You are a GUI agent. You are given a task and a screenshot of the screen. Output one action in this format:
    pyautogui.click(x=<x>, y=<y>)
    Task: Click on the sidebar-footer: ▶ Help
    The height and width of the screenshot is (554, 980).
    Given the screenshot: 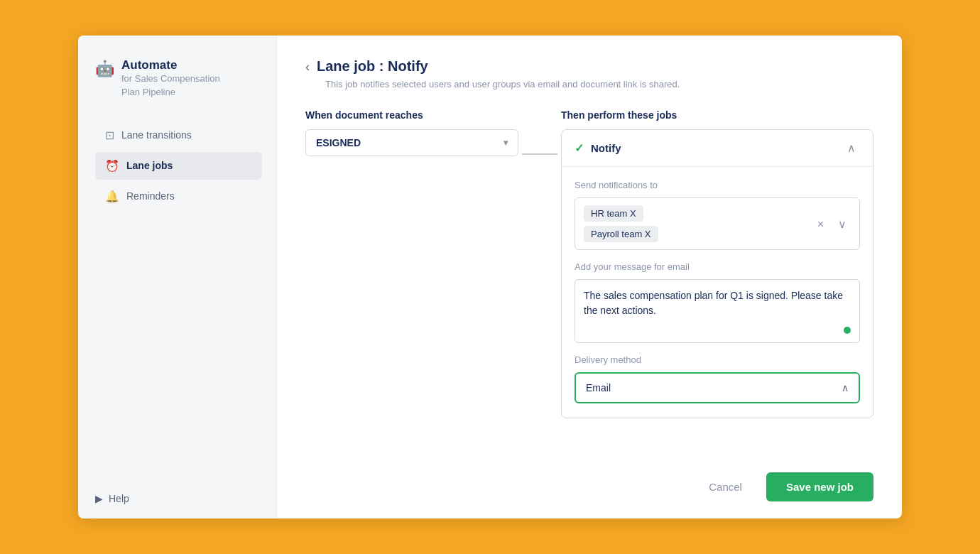 What is the action you would take?
    pyautogui.click(x=179, y=491)
    